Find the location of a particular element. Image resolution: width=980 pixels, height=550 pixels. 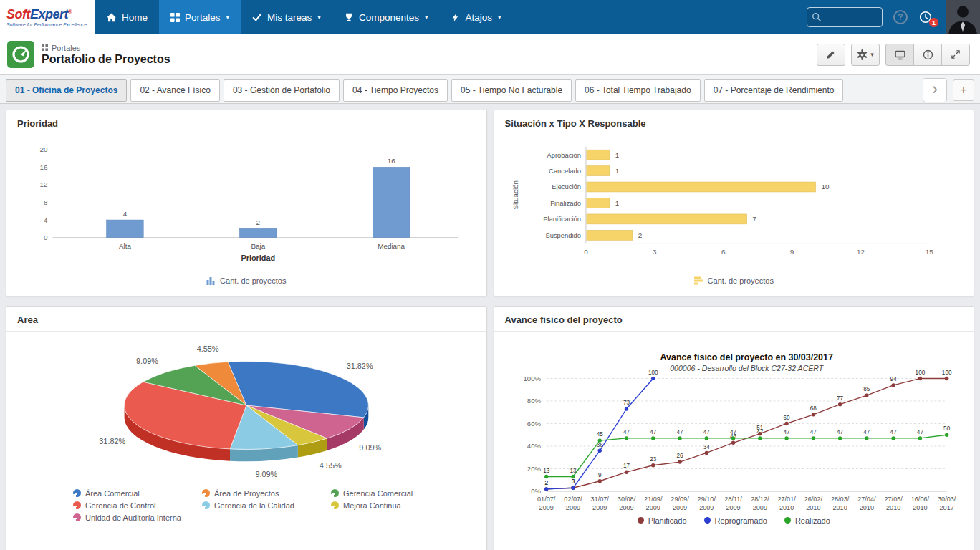

legend-label: Reprogramado is located at coordinates (741, 521).